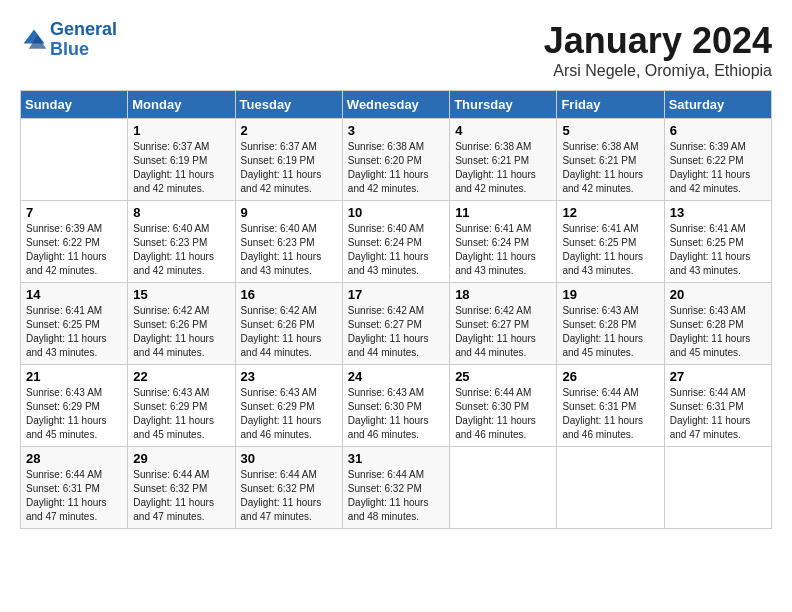 The height and width of the screenshot is (612, 792). I want to click on day-info: Sunrise: 6:39 AM Sunset: 6:22 PM Dayligh…, so click(74, 250).